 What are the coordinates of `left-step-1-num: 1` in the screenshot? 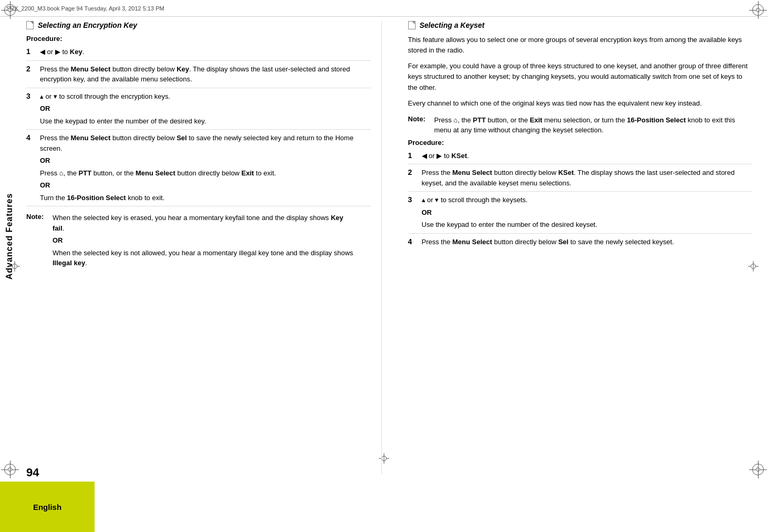 It's located at (30, 51).